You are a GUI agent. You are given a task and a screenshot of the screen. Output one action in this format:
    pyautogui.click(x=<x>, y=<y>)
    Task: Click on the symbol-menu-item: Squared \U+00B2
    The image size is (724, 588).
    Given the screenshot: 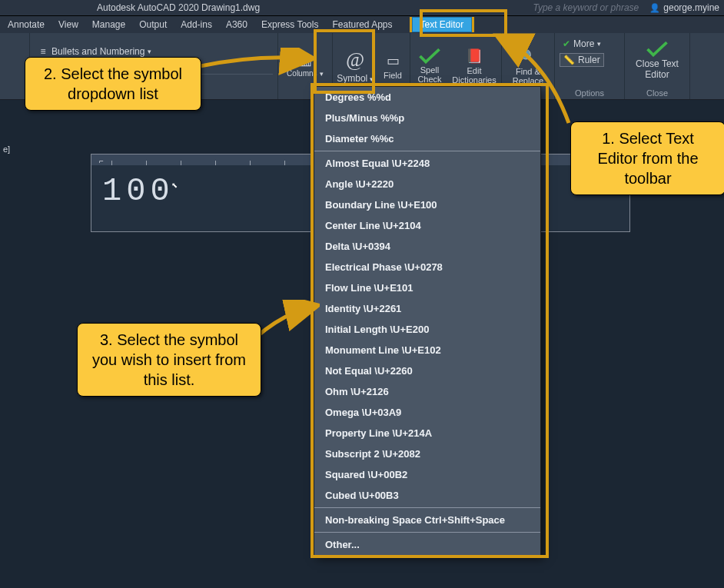 What is the action you would take?
    pyautogui.click(x=427, y=475)
    